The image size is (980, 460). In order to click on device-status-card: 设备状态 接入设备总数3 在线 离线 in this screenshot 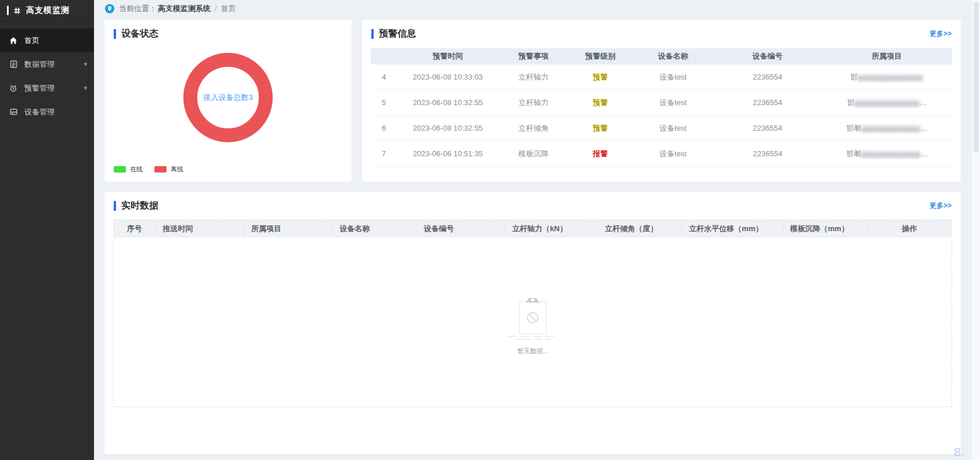, I will do `click(228, 101)`.